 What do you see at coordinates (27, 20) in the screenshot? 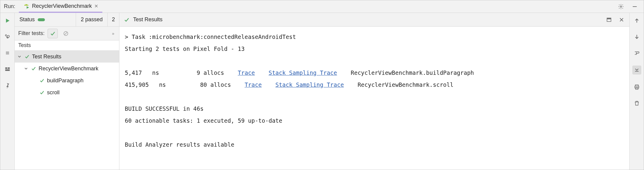
I see `status-label: Status` at bounding box center [27, 20].